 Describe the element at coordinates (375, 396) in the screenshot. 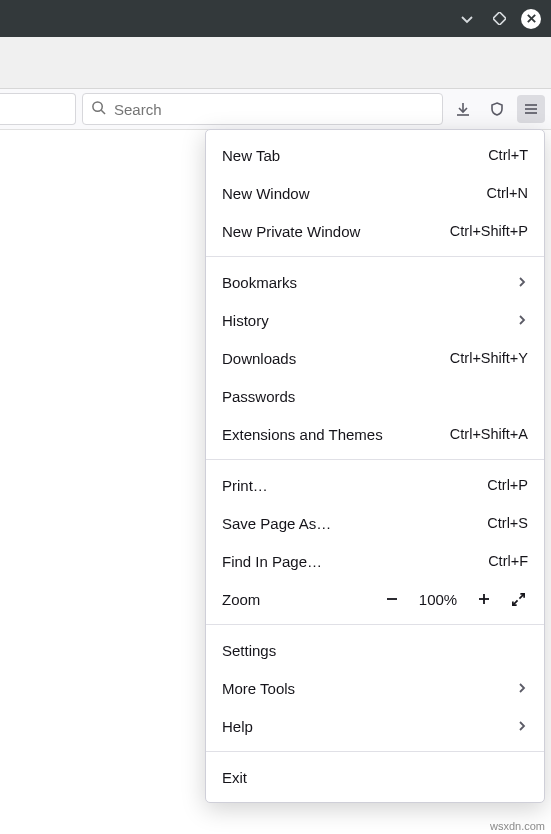

I see `menu-passwords: Passwords` at that location.